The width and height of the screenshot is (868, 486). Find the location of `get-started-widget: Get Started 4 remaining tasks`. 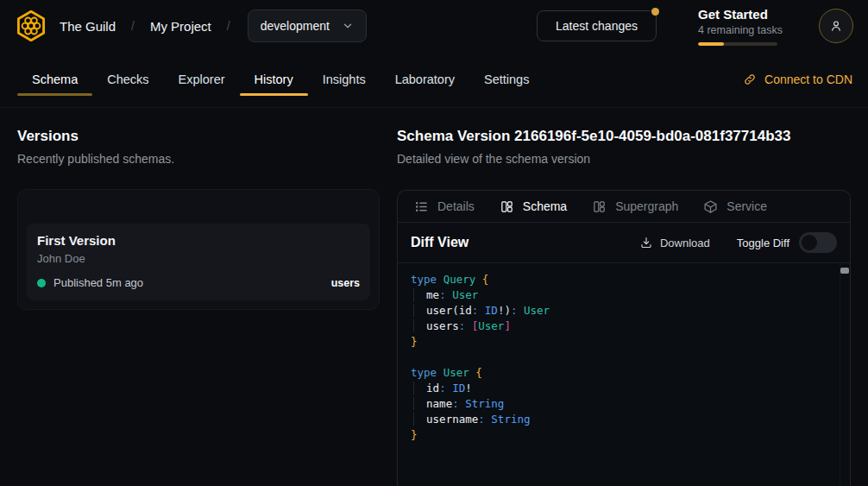

get-started-widget: Get Started 4 remaining tasks is located at coordinates (738, 26).